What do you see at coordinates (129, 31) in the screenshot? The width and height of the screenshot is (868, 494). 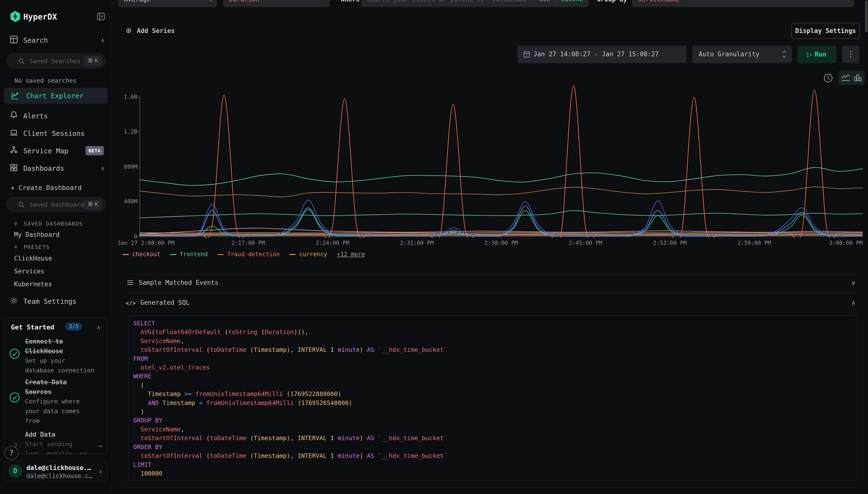 I see `add-series-icon: ⊕` at bounding box center [129, 31].